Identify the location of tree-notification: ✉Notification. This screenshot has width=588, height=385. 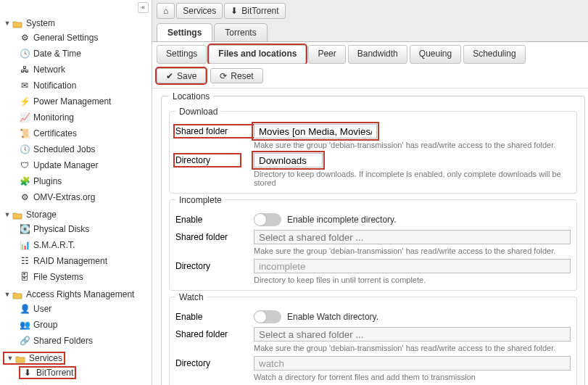
(48, 86).